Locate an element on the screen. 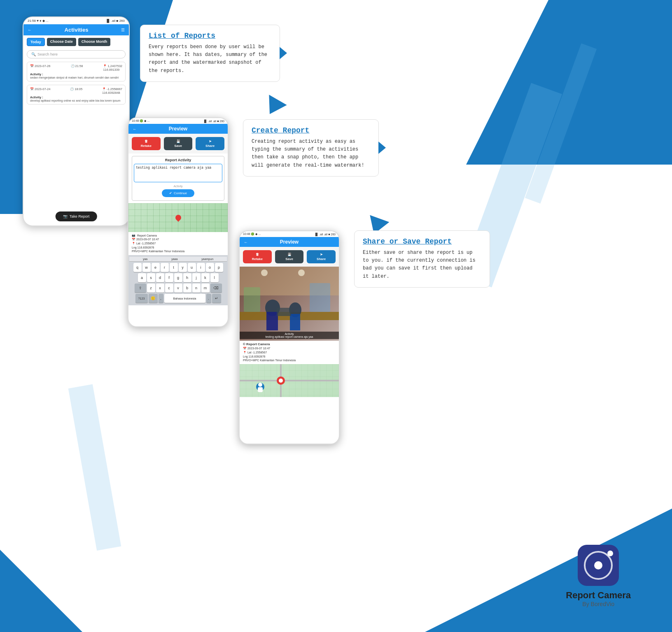  key-k: k is located at coordinates (205, 278).